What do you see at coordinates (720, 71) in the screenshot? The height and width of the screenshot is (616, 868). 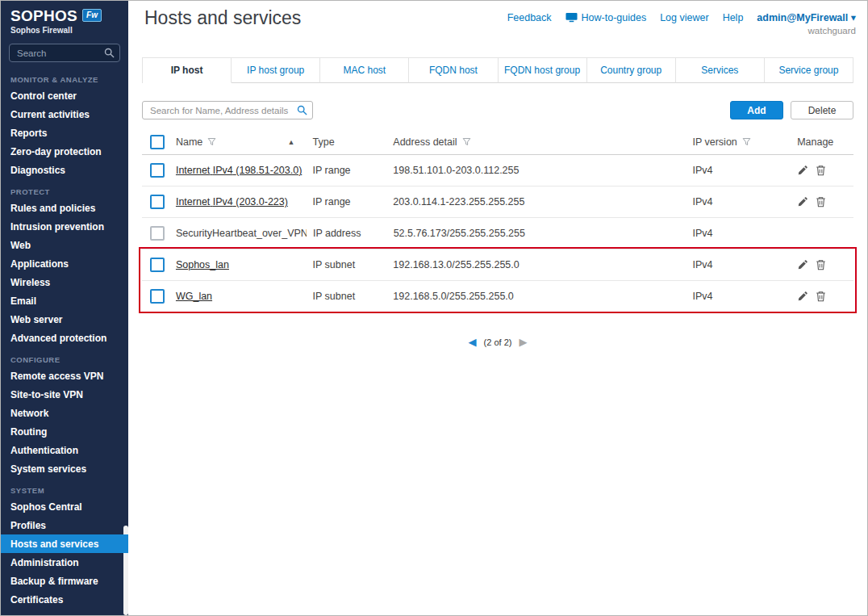 I see `tab-services: Services` at bounding box center [720, 71].